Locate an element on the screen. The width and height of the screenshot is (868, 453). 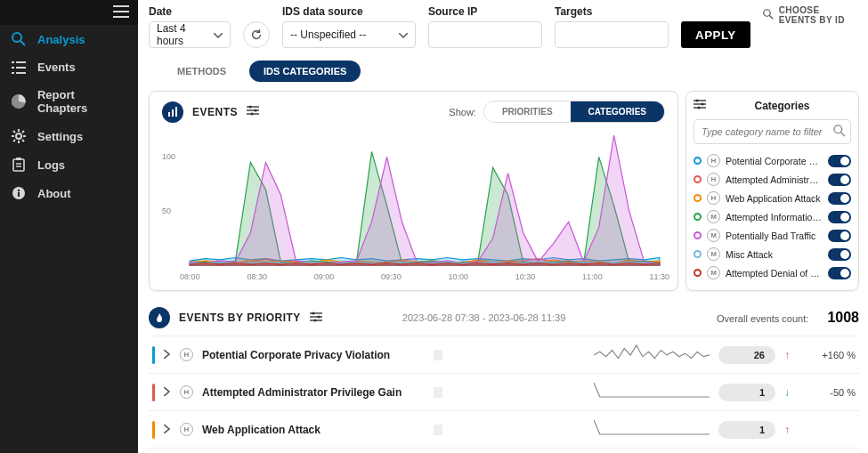
filter-bar: Date Last 4 hours IDS data source -- Uns… is located at coordinates (504, 27).